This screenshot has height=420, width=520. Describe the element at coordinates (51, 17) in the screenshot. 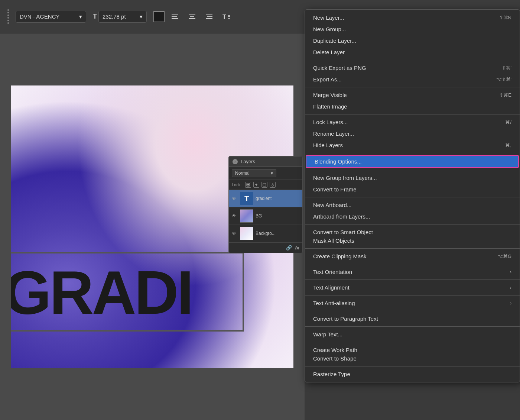

I see `font-name-select: DVN - AGENCY ▾` at that location.